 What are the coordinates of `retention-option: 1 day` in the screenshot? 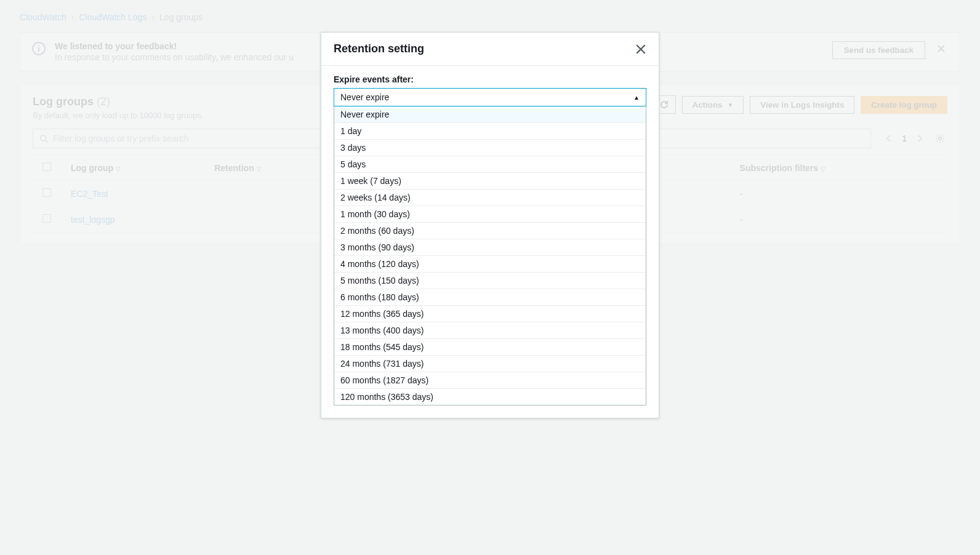 It's located at (490, 132).